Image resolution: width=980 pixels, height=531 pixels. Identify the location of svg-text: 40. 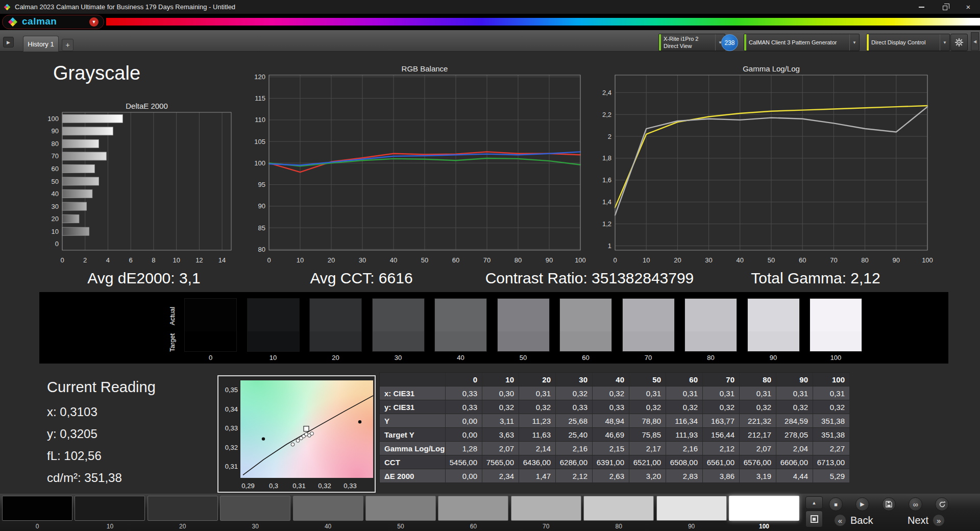
(394, 260).